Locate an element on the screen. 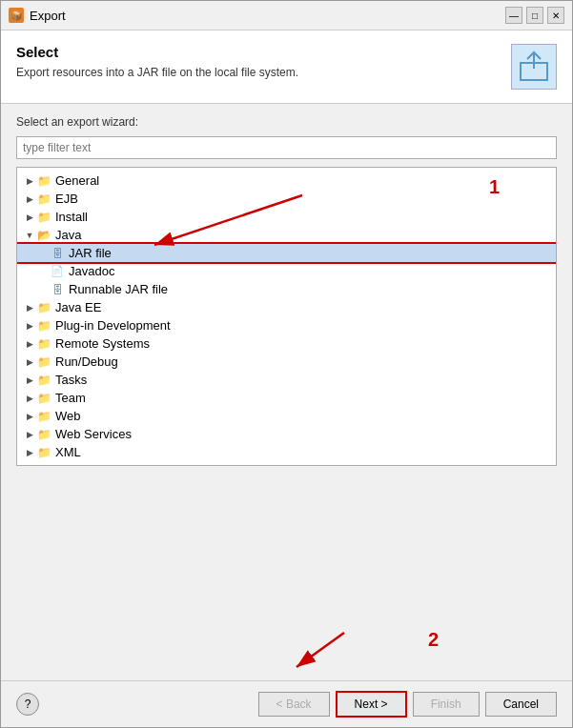 This screenshot has width=573, height=728. back-label: < Back is located at coordinates (294, 704).